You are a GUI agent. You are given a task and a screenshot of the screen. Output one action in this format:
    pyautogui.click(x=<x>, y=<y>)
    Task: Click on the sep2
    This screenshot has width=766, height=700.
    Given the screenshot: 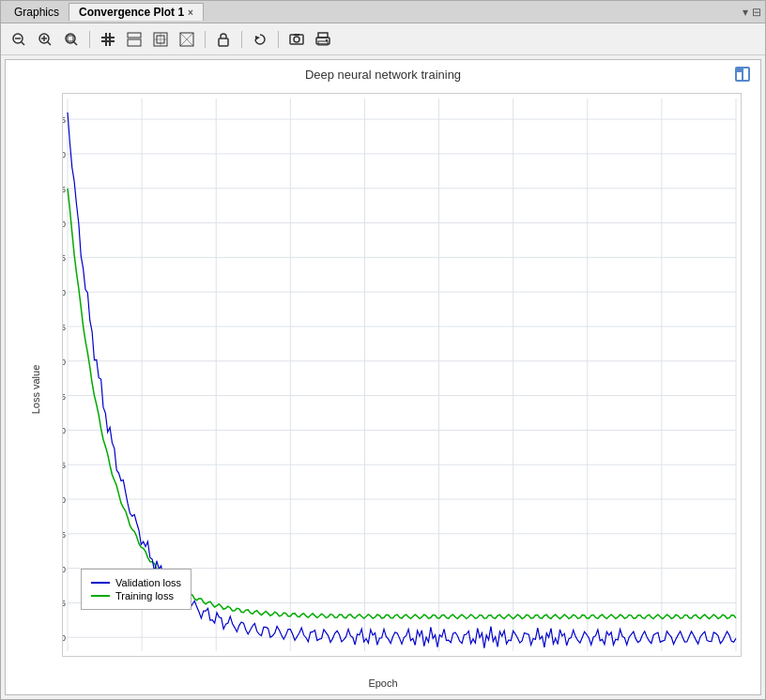 What is the action you would take?
    pyautogui.click(x=205, y=39)
    